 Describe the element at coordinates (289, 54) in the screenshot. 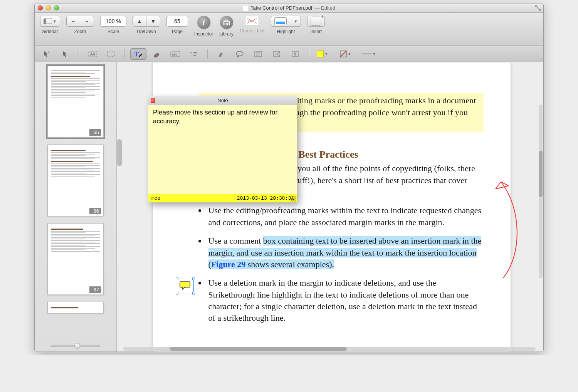

I see `annotation-toolbar: Ab T abc T #` at that location.